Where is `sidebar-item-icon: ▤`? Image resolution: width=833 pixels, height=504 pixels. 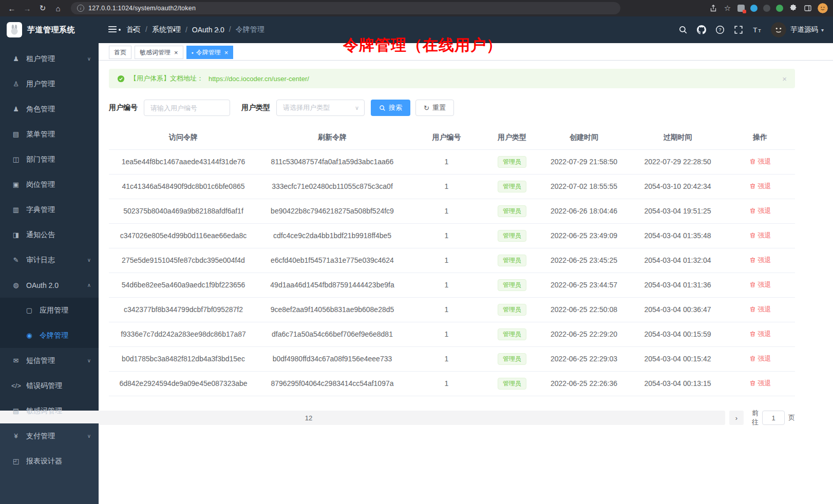
sidebar-item-icon: ▤ is located at coordinates (16, 411).